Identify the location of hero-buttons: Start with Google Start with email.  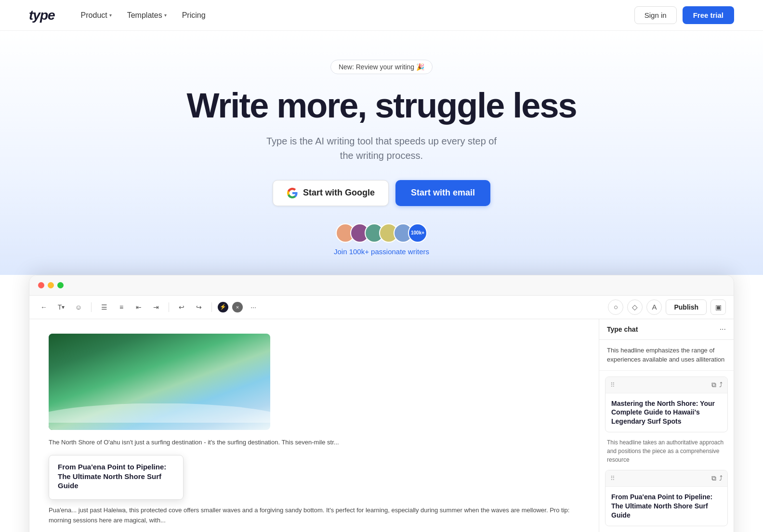
(382, 193).